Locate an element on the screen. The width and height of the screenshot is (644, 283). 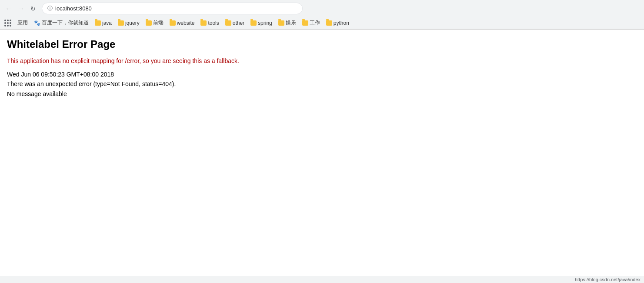
bookmark-other: other is located at coordinates (235, 23).